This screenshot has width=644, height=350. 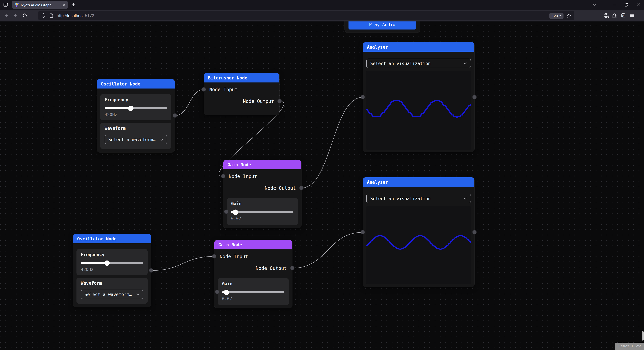 I want to click on tab-title: Ryo's Audio Graph, so click(x=40, y=5).